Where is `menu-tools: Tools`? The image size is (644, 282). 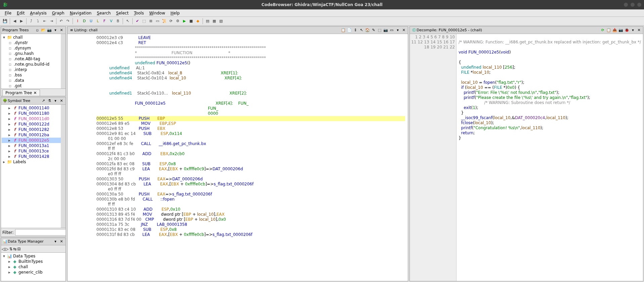
menu-tools: Tools is located at coordinates (139, 13).